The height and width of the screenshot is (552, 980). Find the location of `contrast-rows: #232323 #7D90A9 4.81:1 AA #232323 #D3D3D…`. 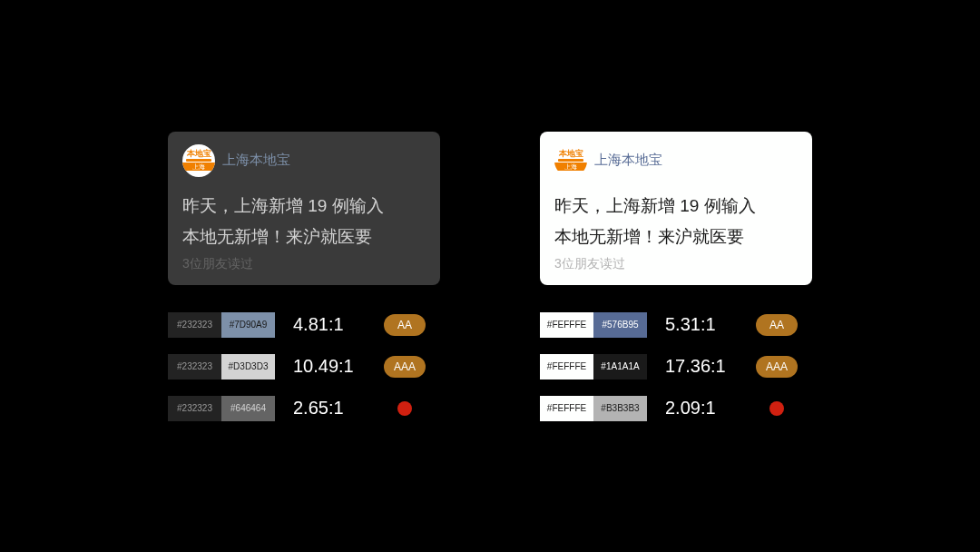

contrast-rows: #232323 #7D90A9 4.81:1 AA #232323 #D3D3D… is located at coordinates (304, 367).